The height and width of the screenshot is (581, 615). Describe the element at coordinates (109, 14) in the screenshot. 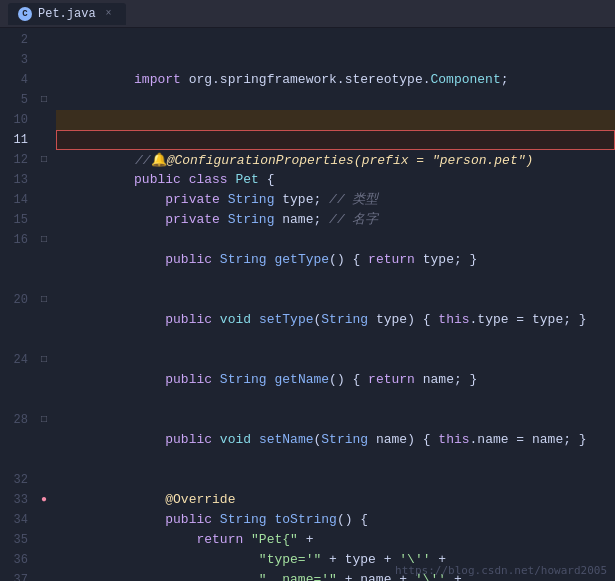

I see `tab-close-icon: ×` at that location.